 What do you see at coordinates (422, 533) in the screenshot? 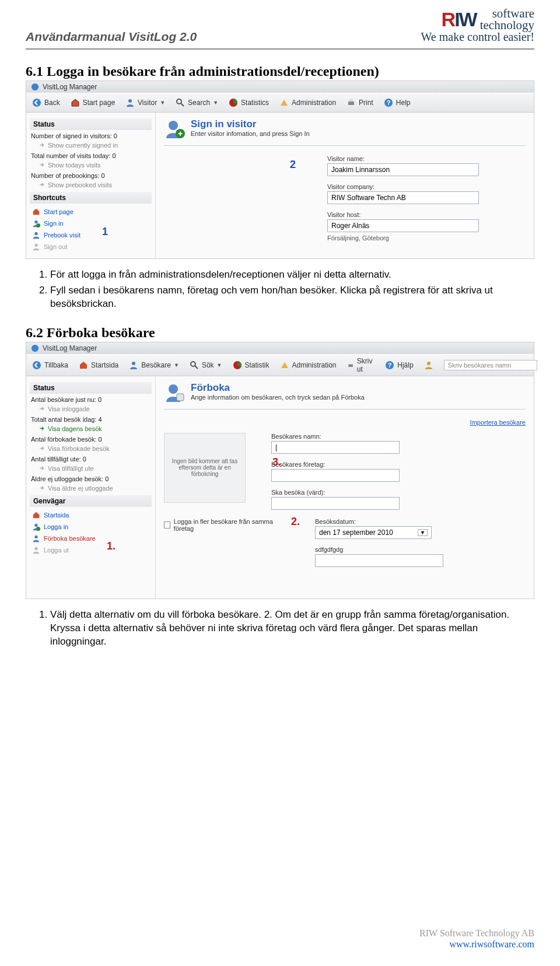
I see `chevron-down-icon: ▼` at bounding box center [422, 533].